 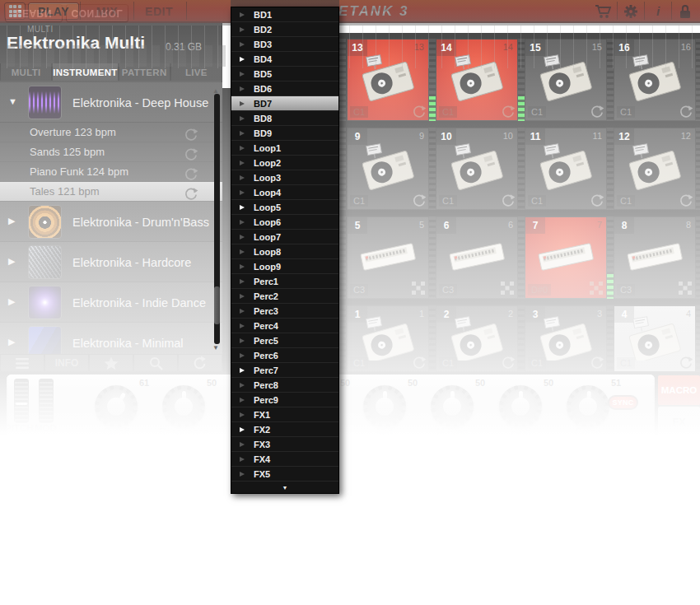 I want to click on menu-item-label: FX4, so click(x=262, y=459).